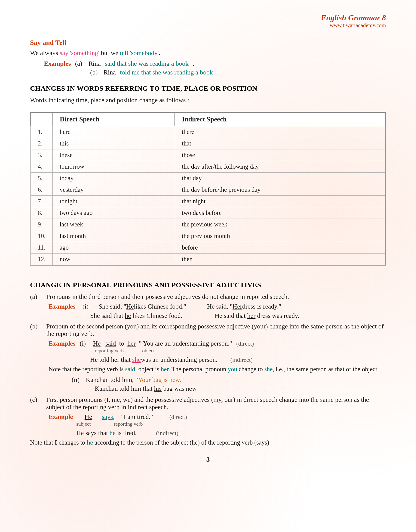 The width and height of the screenshot is (416, 532). I want to click on table-row: 5. today that day, so click(208, 178).